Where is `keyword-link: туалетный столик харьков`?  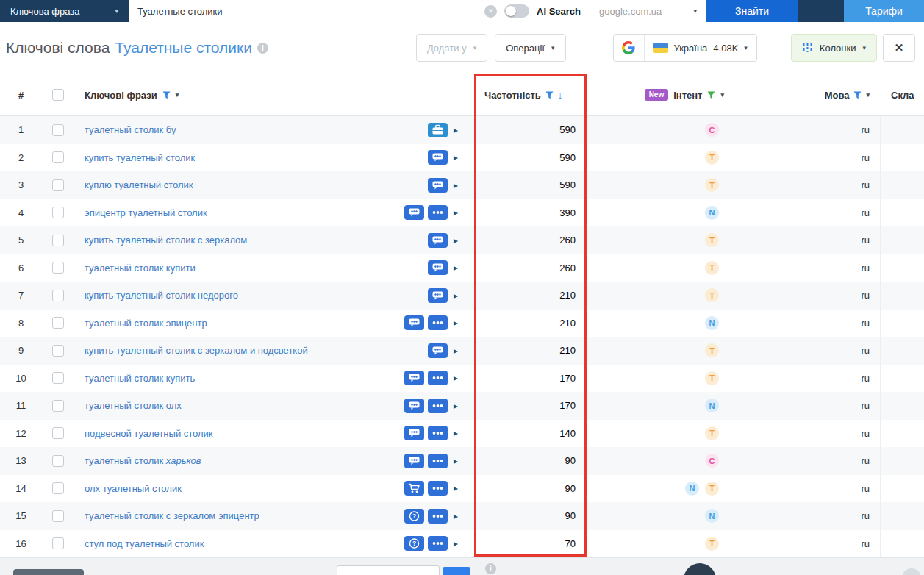 keyword-link: туалетный столик харьков is located at coordinates (143, 460).